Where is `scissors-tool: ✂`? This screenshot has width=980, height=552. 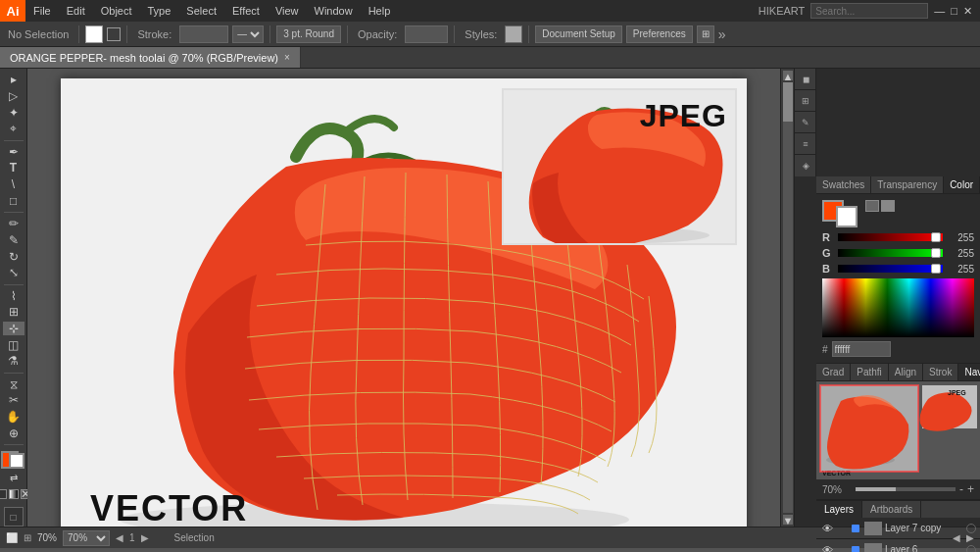 scissors-tool: ✂ is located at coordinates (14, 400).